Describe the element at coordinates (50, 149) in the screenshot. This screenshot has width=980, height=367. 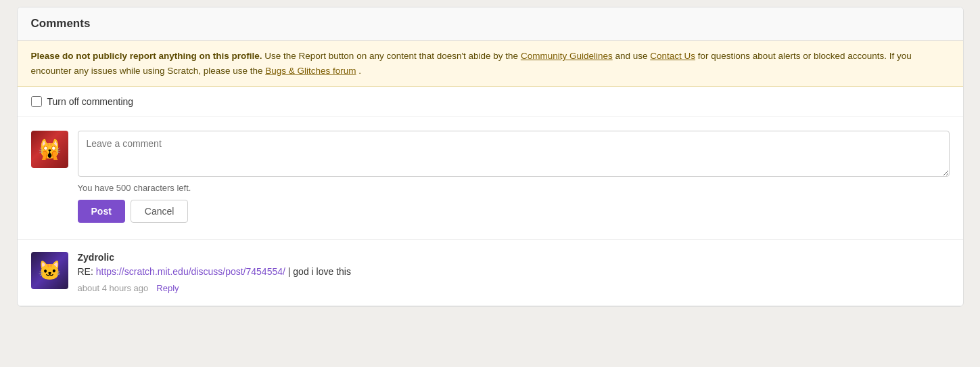
I see `user-avatar-emoji: 🙀` at that location.